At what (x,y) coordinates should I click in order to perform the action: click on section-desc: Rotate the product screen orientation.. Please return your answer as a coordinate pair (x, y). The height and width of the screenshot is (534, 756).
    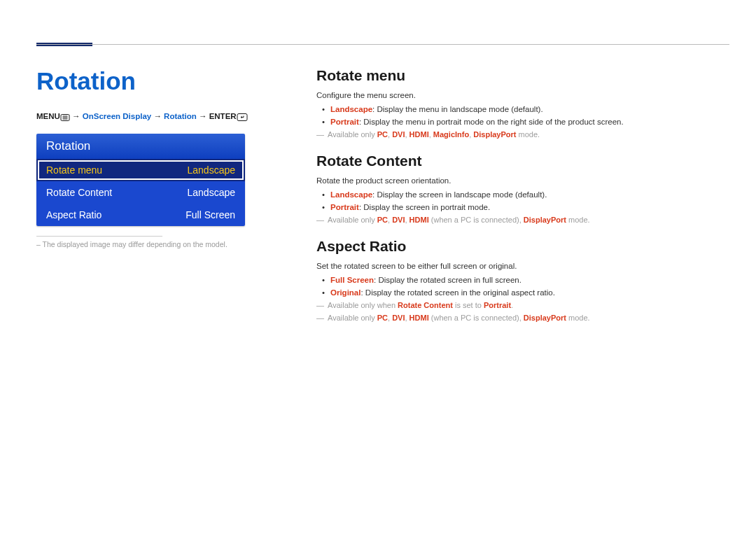
    Looking at the image, I should click on (523, 181).